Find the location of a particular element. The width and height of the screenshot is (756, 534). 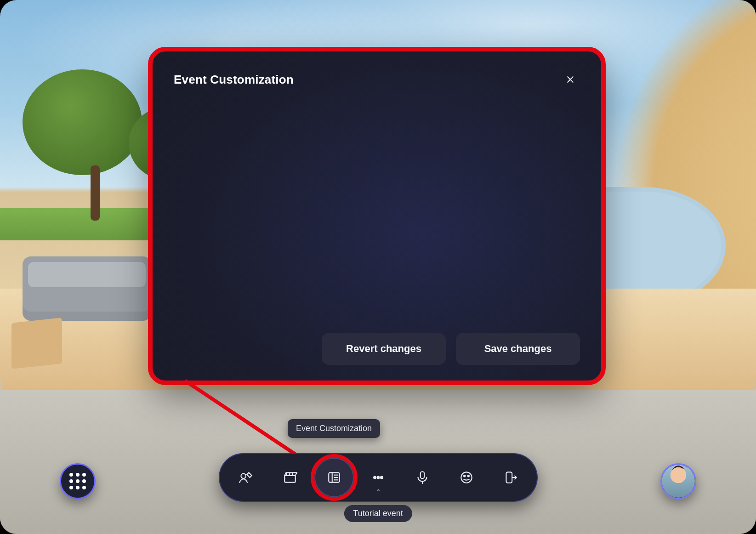

bottom-toolbar: ⌃ is located at coordinates (378, 477).